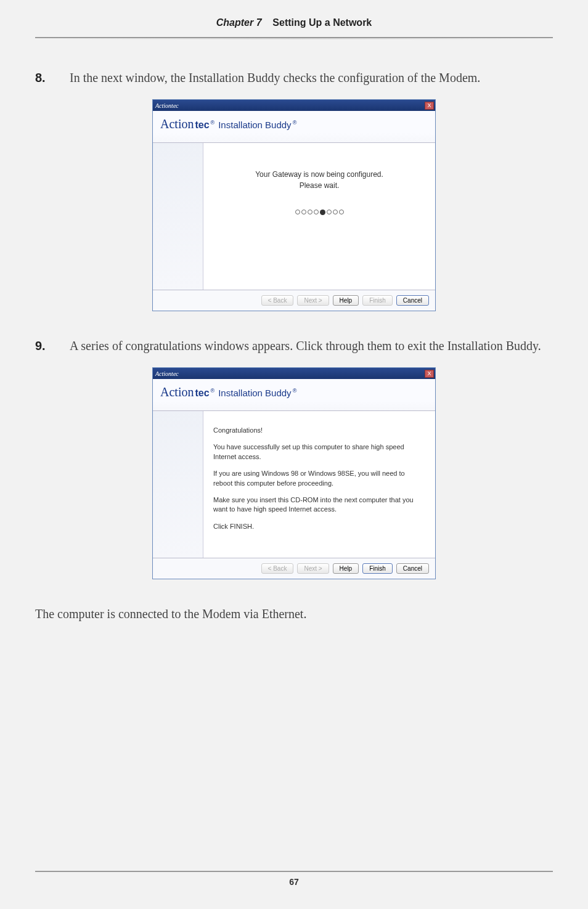  Describe the element at coordinates (294, 38) in the screenshot. I see `header-divider` at that location.